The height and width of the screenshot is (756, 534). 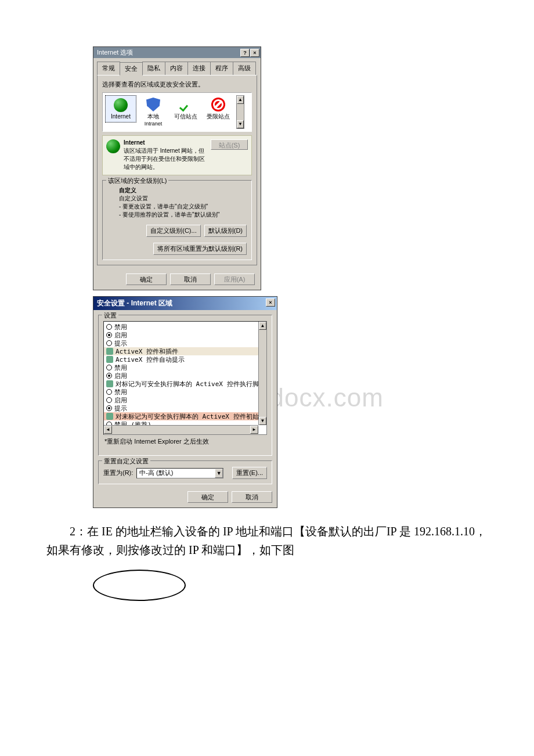 What do you see at coordinates (134, 199) in the screenshot?
I see `custom-sub: 自定义设置` at bounding box center [134, 199].